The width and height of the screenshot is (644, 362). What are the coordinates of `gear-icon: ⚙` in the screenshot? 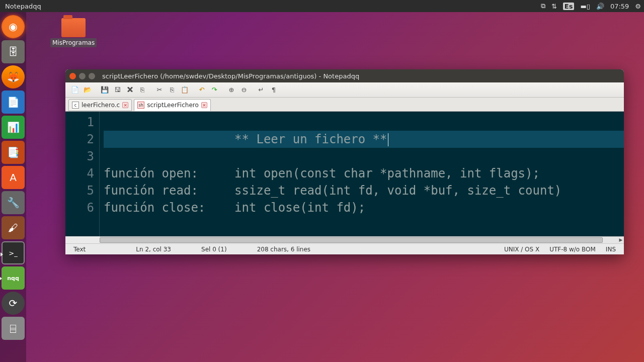 It's located at (638, 6).